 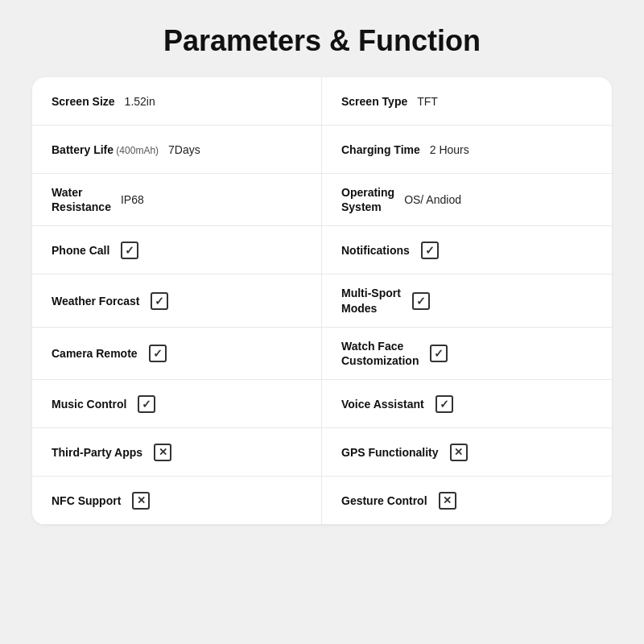 What do you see at coordinates (163, 452) in the screenshot?
I see `checkbox-7-left` at bounding box center [163, 452].